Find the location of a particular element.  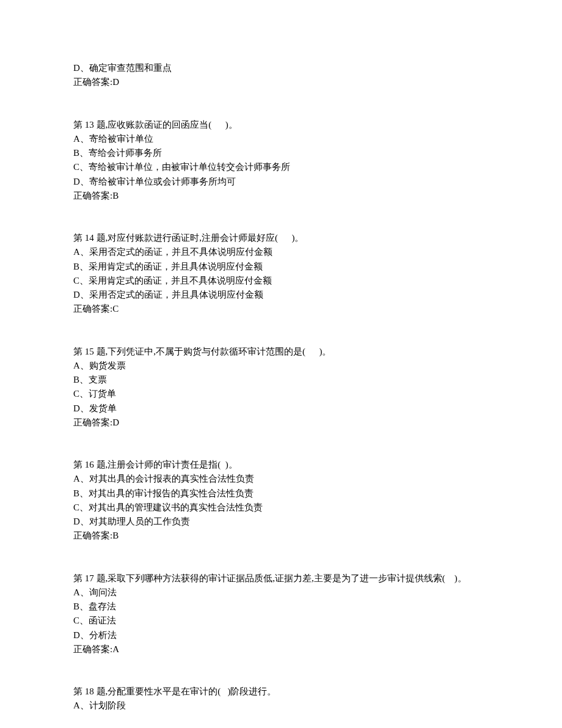

option-a: A、计划阶段 is located at coordinates (281, 705).